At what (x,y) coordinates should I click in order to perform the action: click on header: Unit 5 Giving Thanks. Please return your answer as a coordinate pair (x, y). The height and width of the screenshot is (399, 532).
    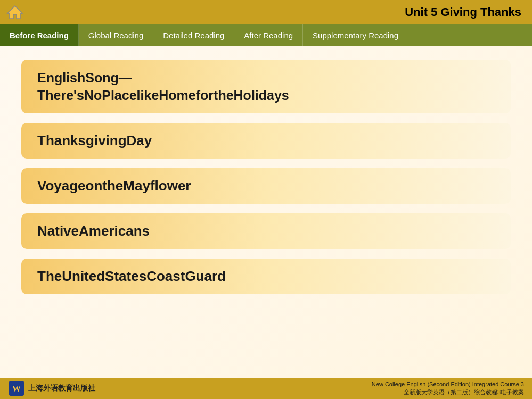
    Looking at the image, I should click on (266, 12).